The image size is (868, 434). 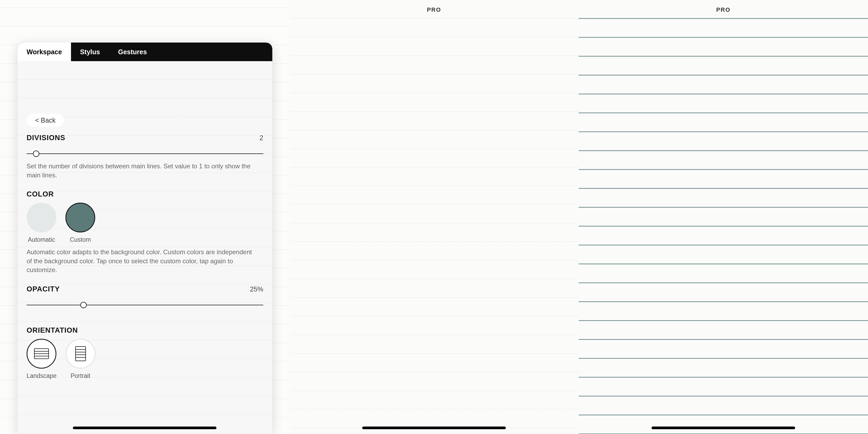 I want to click on orientation-options: Landscape Portrait, so click(x=145, y=359).